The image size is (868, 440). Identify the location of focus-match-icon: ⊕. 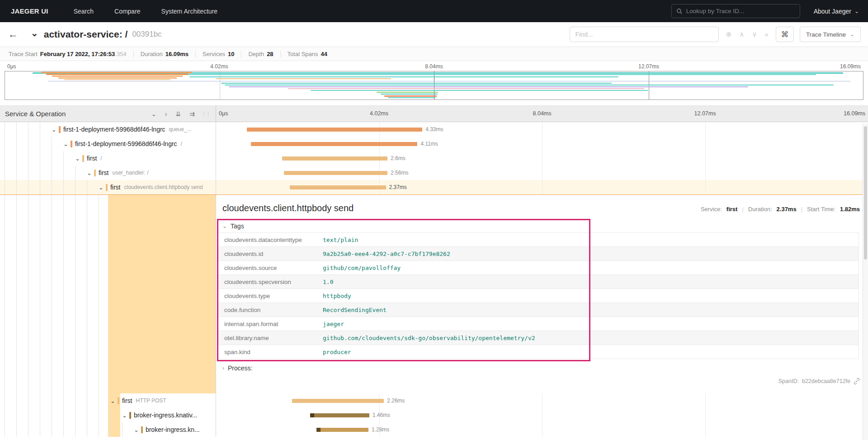
(729, 34).